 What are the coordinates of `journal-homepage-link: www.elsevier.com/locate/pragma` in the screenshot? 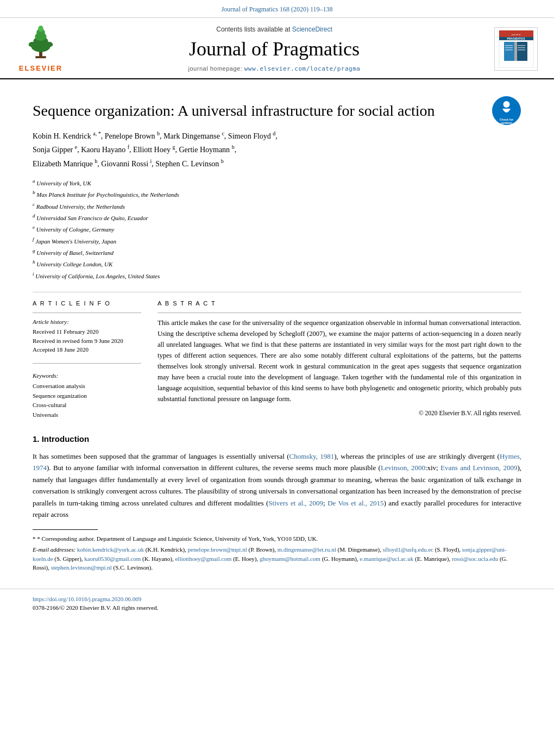 It's located at (303, 68).